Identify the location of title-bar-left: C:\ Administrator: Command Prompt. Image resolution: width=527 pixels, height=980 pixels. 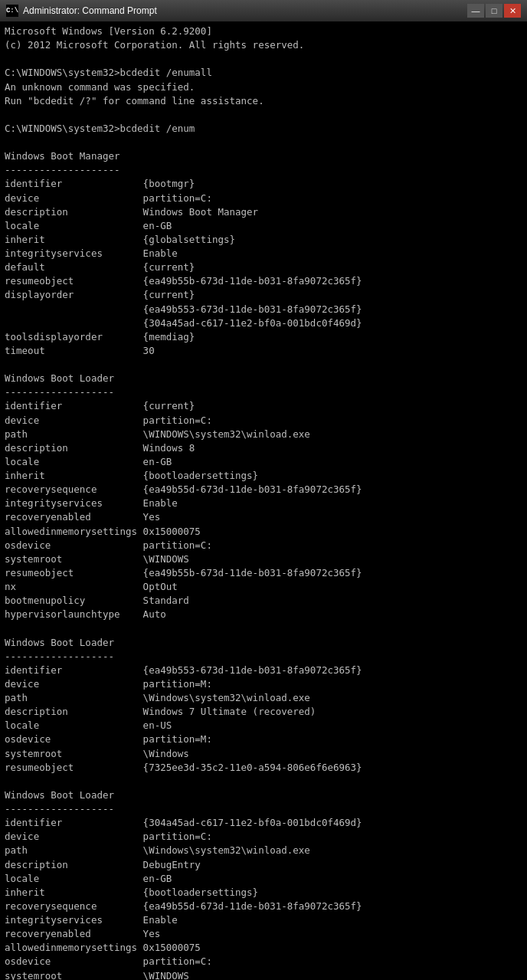
(81, 11).